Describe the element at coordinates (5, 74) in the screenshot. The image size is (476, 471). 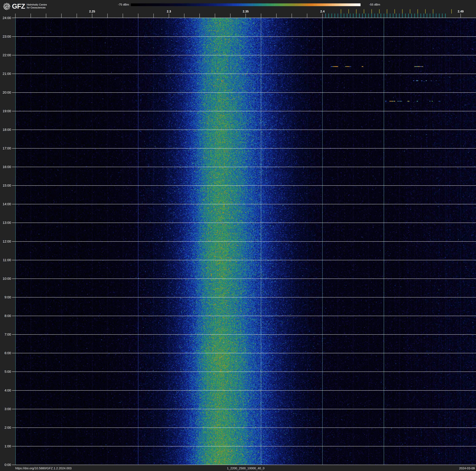
I see `hour-label: 21:00` at that location.